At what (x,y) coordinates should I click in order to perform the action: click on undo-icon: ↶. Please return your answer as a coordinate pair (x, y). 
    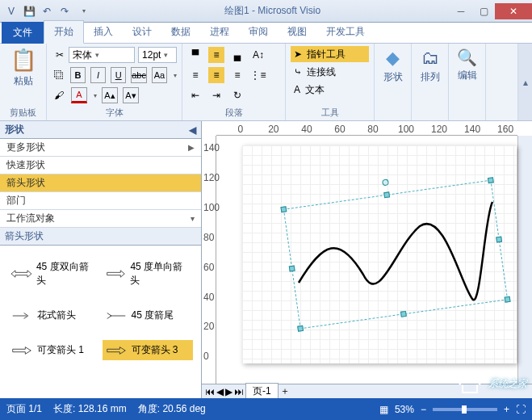
    Looking at the image, I should click on (47, 11).